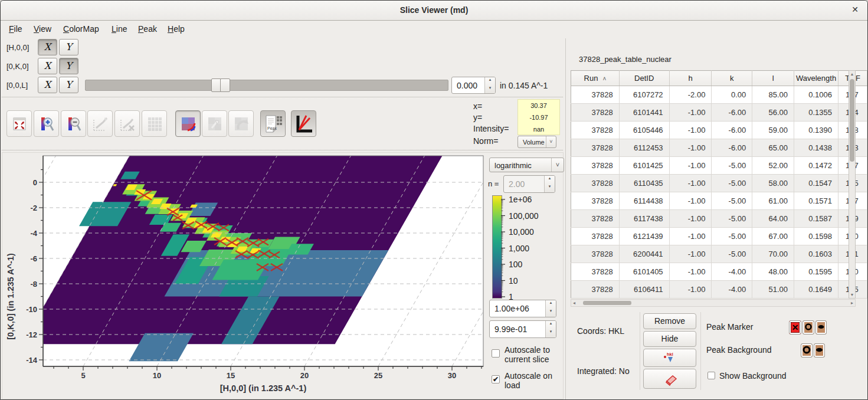 This screenshot has width=868, height=400. What do you see at coordinates (68, 47) in the screenshot?
I see `dim-0-y-button: Y` at bounding box center [68, 47].